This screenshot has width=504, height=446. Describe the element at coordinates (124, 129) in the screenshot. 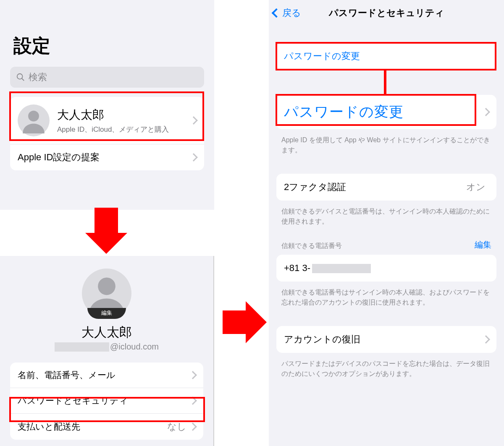

I see `profile-subtitle: Apple ID、iCloud、メディアと購入` at that location.